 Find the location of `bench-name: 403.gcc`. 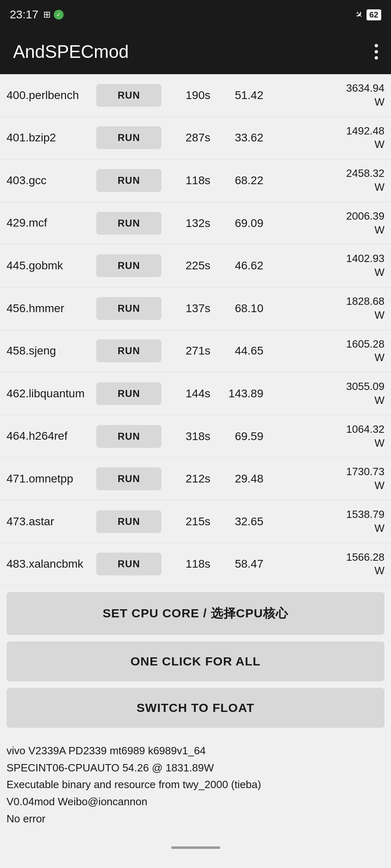

bench-name: 403.gcc is located at coordinates (51, 181).